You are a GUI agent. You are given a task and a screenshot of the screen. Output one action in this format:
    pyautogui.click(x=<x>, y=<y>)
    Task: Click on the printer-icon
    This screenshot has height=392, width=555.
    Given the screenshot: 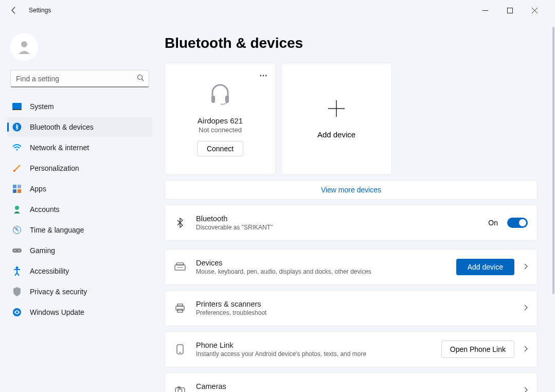 What is the action you would take?
    pyautogui.click(x=180, y=308)
    